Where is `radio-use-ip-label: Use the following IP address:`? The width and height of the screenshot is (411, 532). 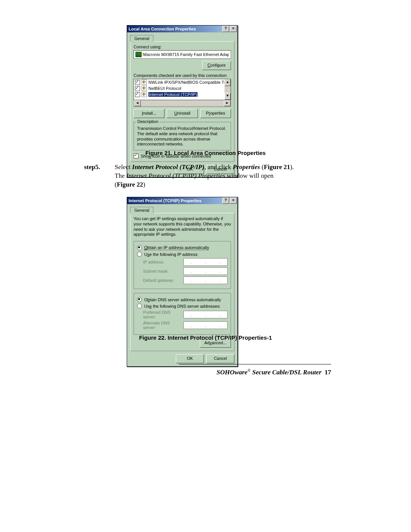 radio-use-ip-label: Use the following IP address: is located at coordinates (171, 254).